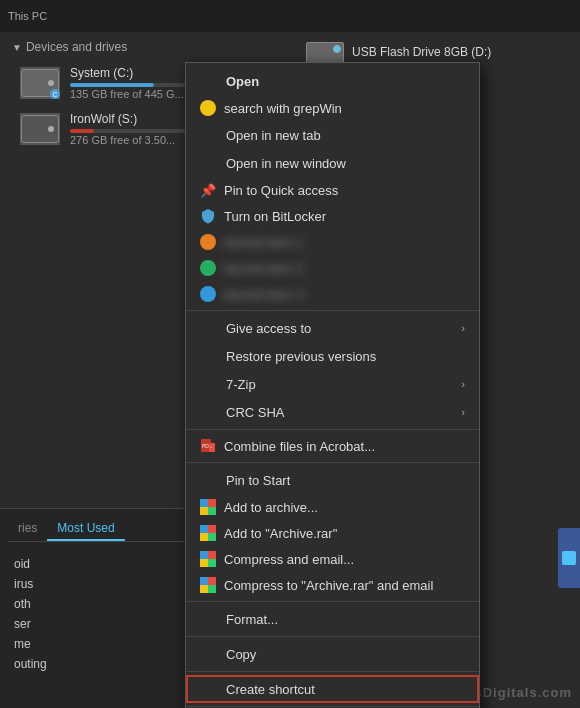 This screenshot has height=708, width=580. Describe the element at coordinates (332, 135) in the screenshot. I see `menu-item-open-new-tab: Open in new tab` at that location.